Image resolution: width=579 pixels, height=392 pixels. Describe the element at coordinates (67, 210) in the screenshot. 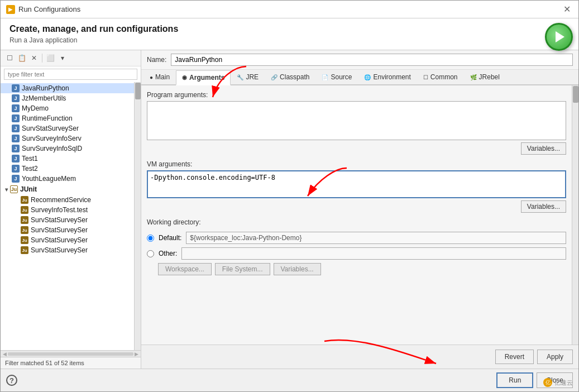

I see `tree-item-survey-info: Ju SurveyInfoTest.test` at that location.